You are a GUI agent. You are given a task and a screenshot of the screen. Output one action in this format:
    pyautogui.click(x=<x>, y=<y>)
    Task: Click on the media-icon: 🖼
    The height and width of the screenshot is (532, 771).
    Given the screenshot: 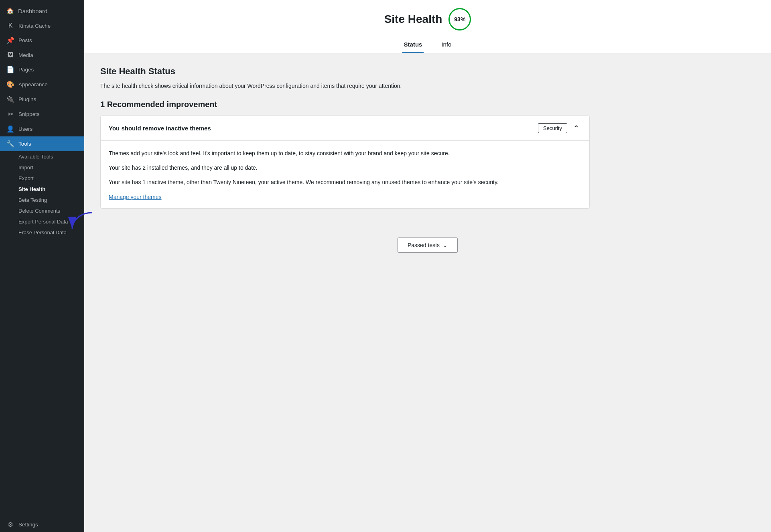 What is the action you would take?
    pyautogui.click(x=10, y=55)
    